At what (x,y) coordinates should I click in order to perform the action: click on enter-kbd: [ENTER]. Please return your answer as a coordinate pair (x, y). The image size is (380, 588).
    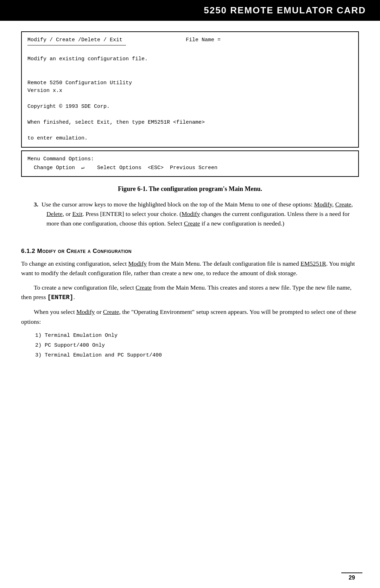
    Looking at the image, I should click on (61, 297).